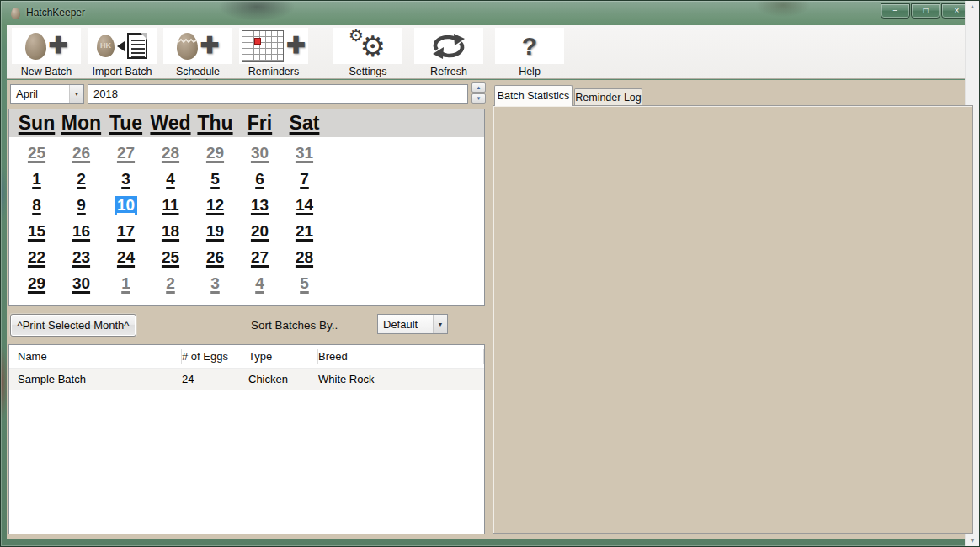 The width and height of the screenshot is (980, 547). Describe the element at coordinates (216, 123) in the screenshot. I see `calendar-day-header: Thu` at that location.